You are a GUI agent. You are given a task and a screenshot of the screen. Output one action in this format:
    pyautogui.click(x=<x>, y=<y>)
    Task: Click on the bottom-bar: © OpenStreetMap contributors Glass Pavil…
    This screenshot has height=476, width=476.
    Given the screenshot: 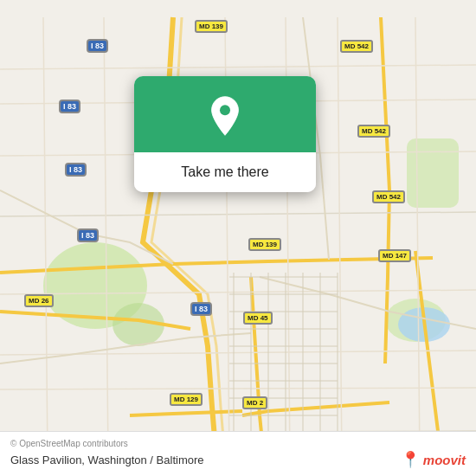 What is the action you would take?
    pyautogui.click(x=238, y=453)
    